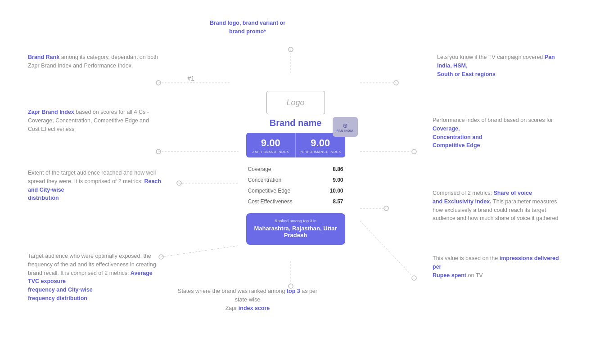  Describe the element at coordinates (248, 300) in the screenshot. I see `ann-top3-states: States where the brand was ranked among …` at that location.